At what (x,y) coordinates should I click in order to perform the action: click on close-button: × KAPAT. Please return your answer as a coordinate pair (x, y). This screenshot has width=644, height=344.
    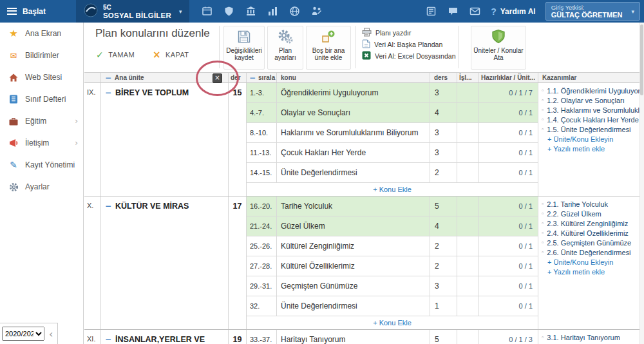
    Looking at the image, I should click on (171, 55).